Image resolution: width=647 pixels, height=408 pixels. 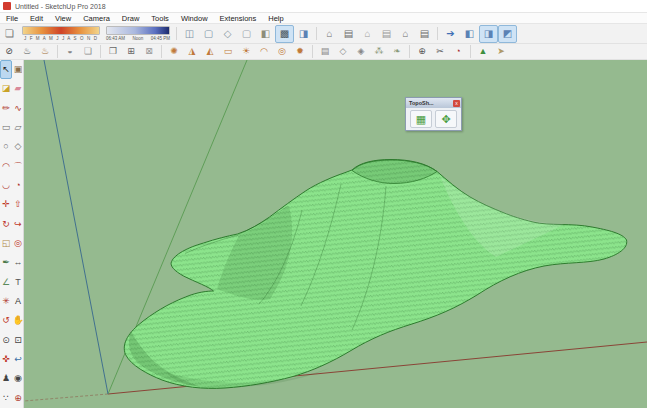 I want to click on make-component-tool: ▣, so click(x=18, y=70).